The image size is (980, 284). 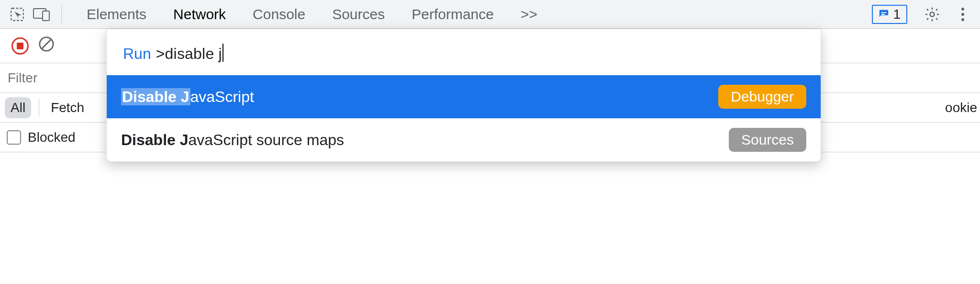 What do you see at coordinates (67, 108) in the screenshot?
I see `type-chip-fetch: Fetch` at bounding box center [67, 108].